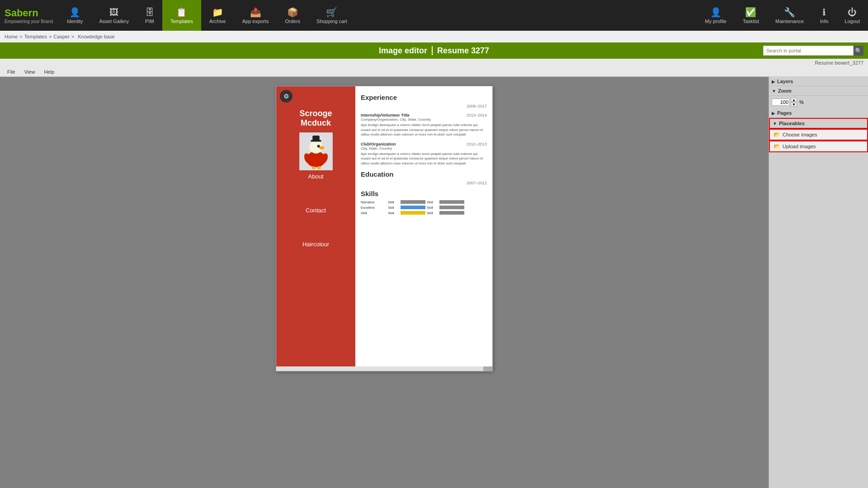 The image size is (868, 488). I want to click on zoom-controls: 100 ▲ ▼ %, so click(818, 102).